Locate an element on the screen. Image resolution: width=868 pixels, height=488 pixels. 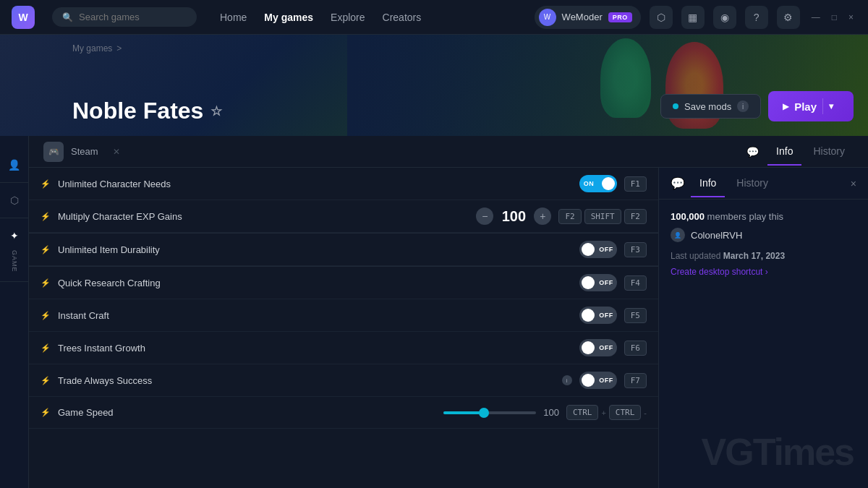
mod-name-unlimited-item-durability: Unlimited Item Durability is located at coordinates (315, 250).